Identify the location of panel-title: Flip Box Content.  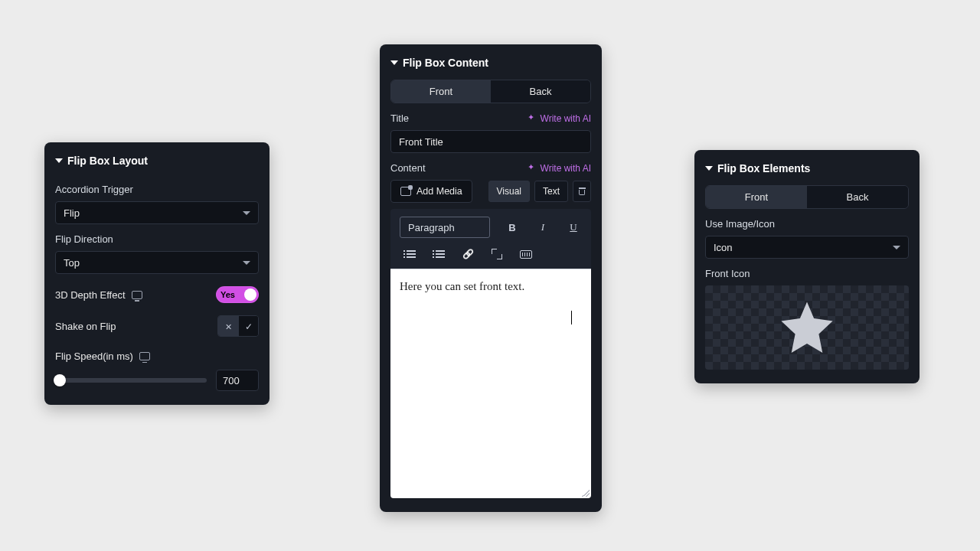
(446, 63).